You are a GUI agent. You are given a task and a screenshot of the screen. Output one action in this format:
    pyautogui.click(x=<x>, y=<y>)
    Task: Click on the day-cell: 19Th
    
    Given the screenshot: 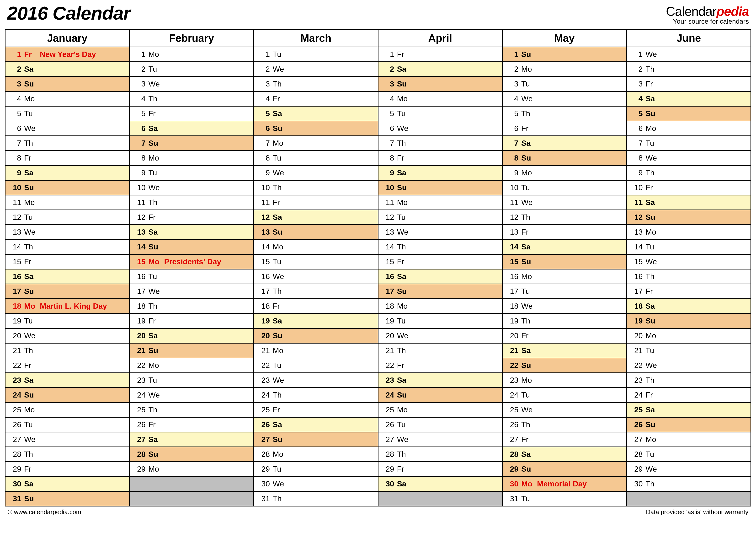 What is the action you would take?
    pyautogui.click(x=565, y=321)
    